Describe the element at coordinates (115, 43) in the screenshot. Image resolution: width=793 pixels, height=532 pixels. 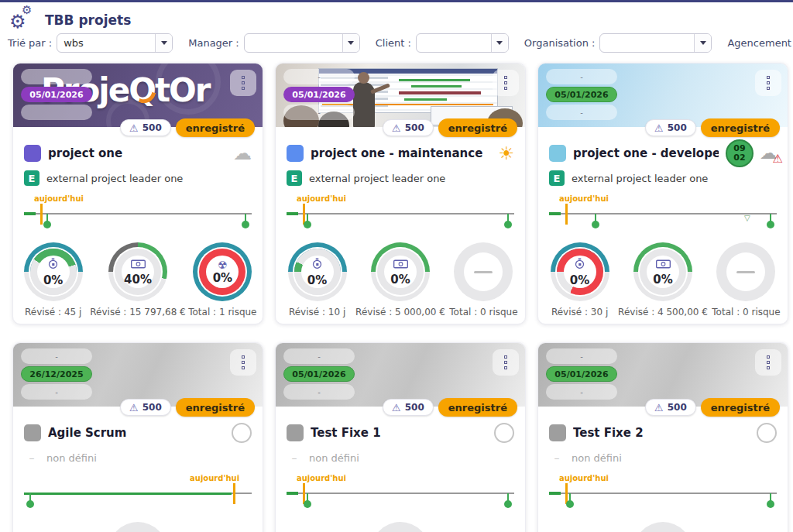
I see `sort-select: wbs` at that location.